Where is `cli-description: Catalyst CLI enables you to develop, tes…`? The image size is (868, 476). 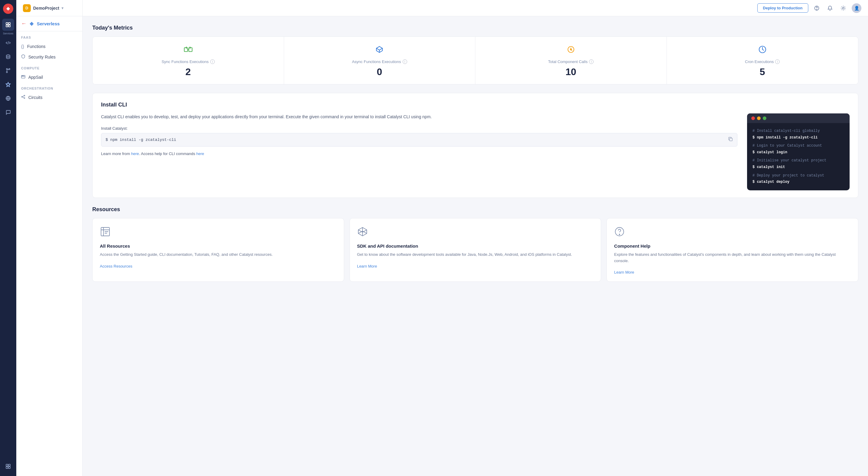
cli-description: Catalyst CLI enables you to develop, tes… is located at coordinates (419, 117).